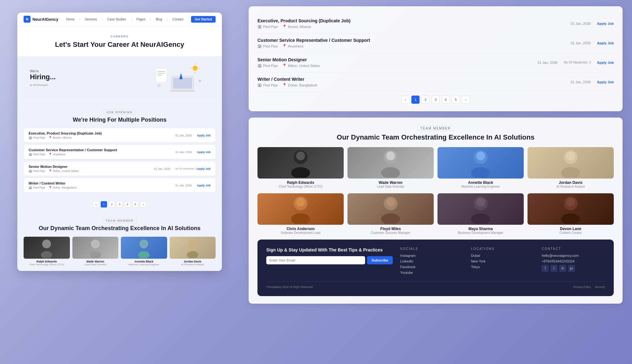 The width and height of the screenshot is (632, 364). I want to click on right-job-info-2: Customer Service Representative / Custom…, so click(411, 43).